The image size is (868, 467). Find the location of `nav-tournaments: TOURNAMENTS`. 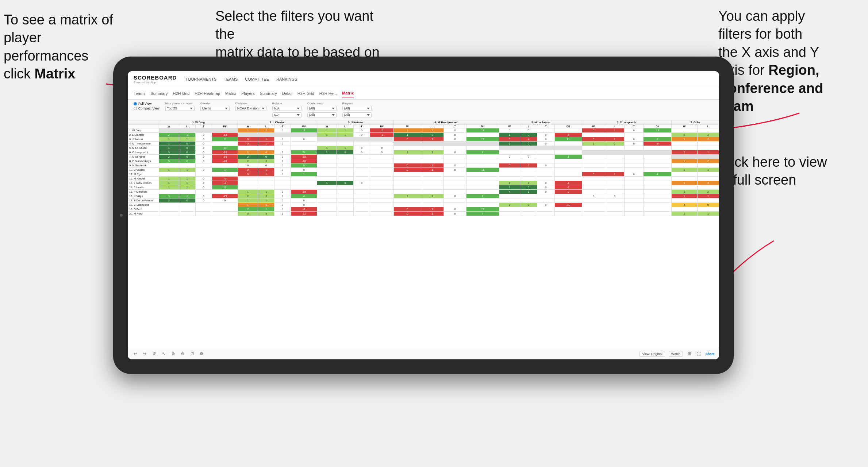

nav-tournaments: TOURNAMENTS is located at coordinates (201, 79).